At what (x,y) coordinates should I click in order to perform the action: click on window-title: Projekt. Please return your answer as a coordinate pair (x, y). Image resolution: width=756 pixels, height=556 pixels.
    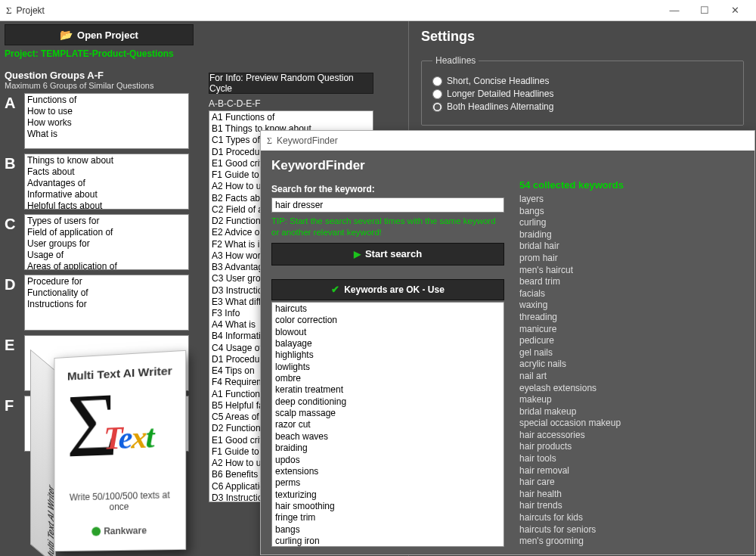
    Looking at the image, I should click on (338, 11).